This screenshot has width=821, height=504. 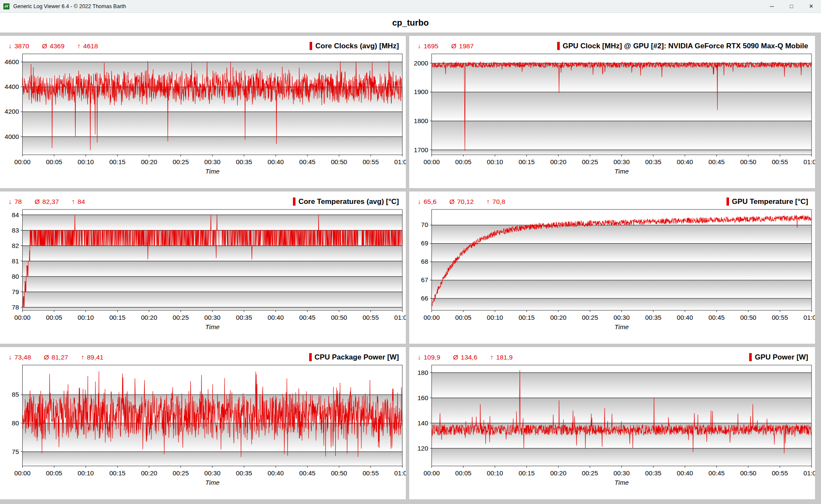 What do you see at coordinates (424, 410) in the screenshot?
I see `y-axis: 120140160180` at bounding box center [424, 410].